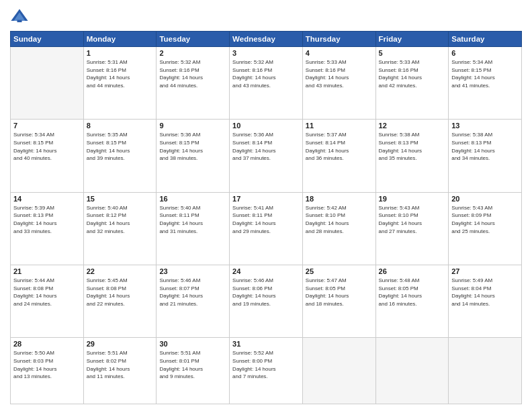  I want to click on day-number: 13, so click(485, 126).